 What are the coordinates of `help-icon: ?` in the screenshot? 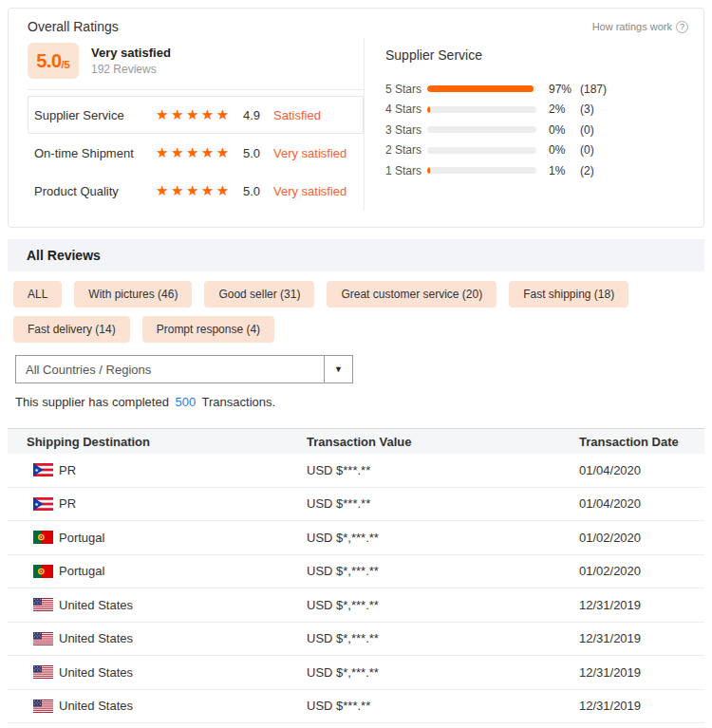 It's located at (682, 27).